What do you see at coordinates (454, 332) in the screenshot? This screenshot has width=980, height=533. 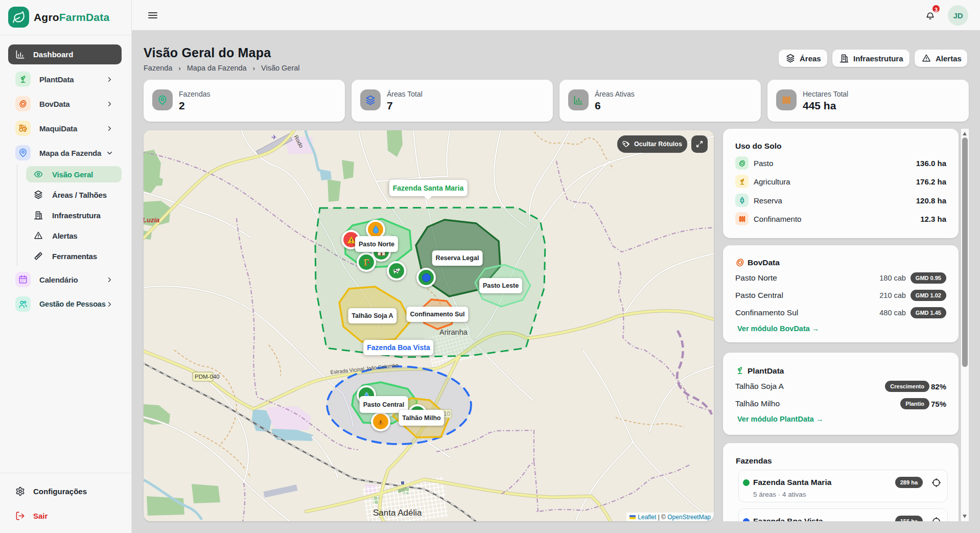 I see `svg-text: Ariranha` at bounding box center [454, 332].